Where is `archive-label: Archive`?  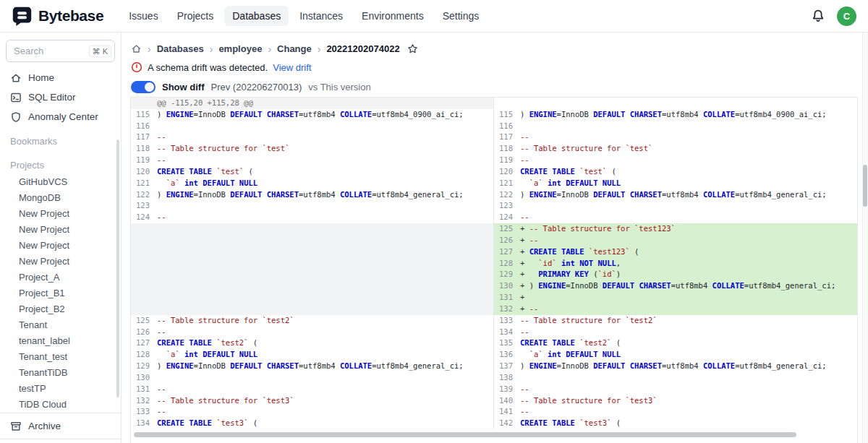
archive-label: Archive is located at coordinates (45, 426).